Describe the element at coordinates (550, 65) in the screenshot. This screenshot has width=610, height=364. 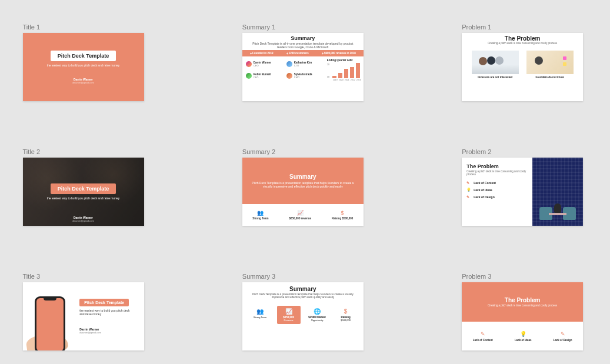
I see `problem-item: Founders do not know` at that location.